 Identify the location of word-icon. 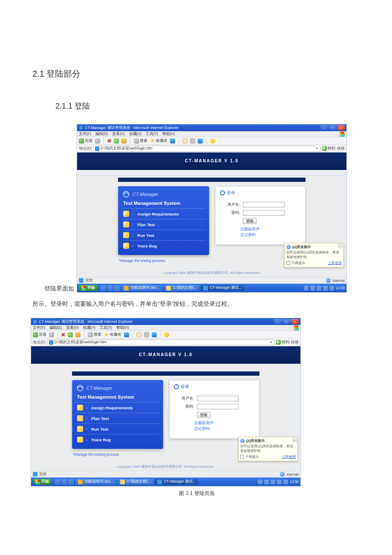
(126, 288).